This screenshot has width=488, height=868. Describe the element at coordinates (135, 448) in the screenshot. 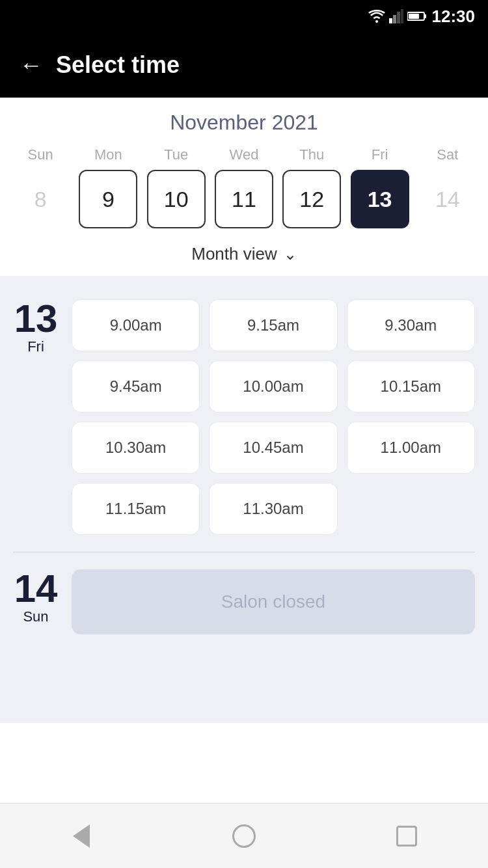

I see `time-slot-1030am: 10.30am` at that location.